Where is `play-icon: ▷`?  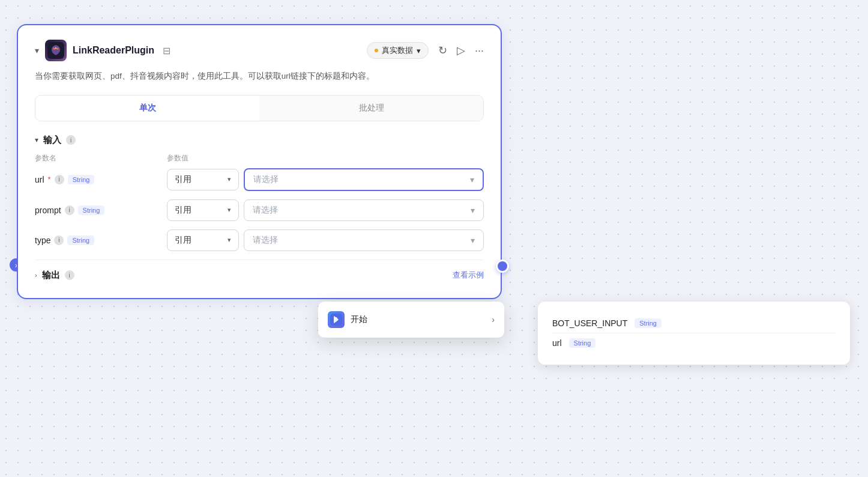
play-icon: ▷ is located at coordinates (461, 50).